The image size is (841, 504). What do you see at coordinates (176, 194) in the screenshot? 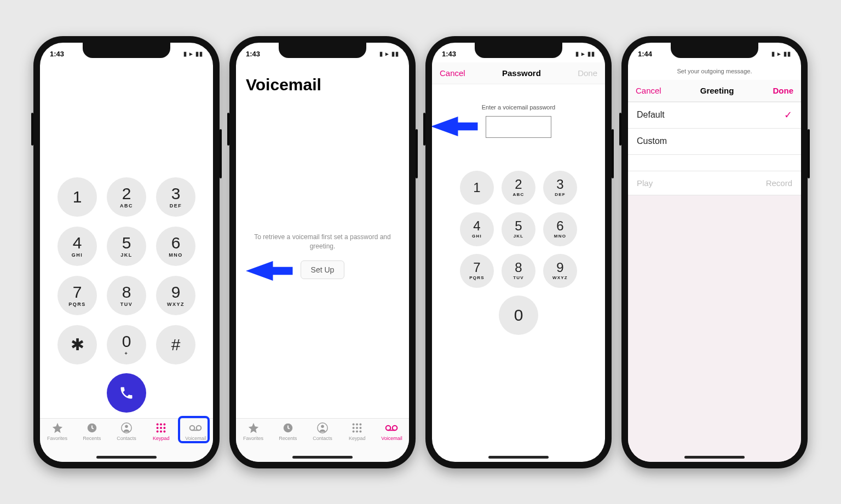
I see `key-digit: 3` at bounding box center [176, 194].